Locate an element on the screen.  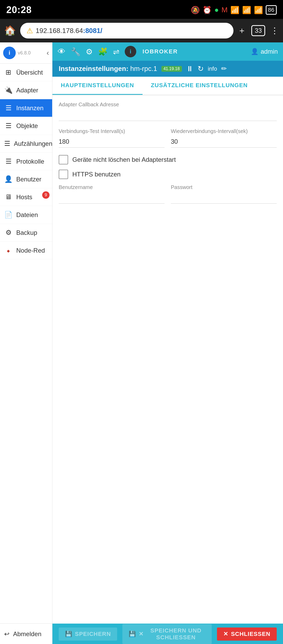
checkbox-https-group: HTTPS benutzen is located at coordinates (168, 174).